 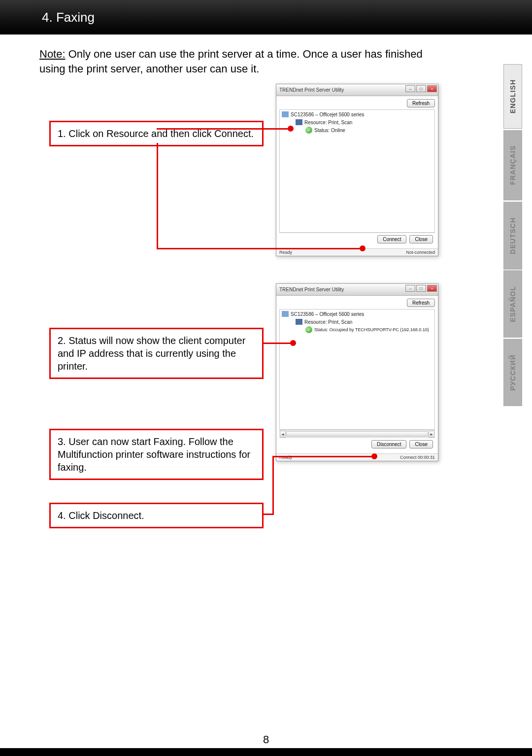 What do you see at coordinates (513, 236) in the screenshot?
I see `lang-tab-deutsch: DEUTSCH` at bounding box center [513, 236].